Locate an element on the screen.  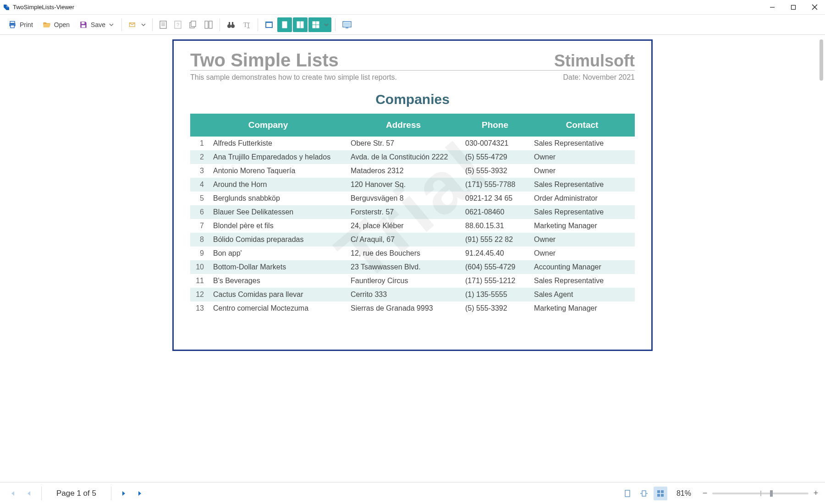
page-indicator: Page 1 of 5 is located at coordinates (76, 493).